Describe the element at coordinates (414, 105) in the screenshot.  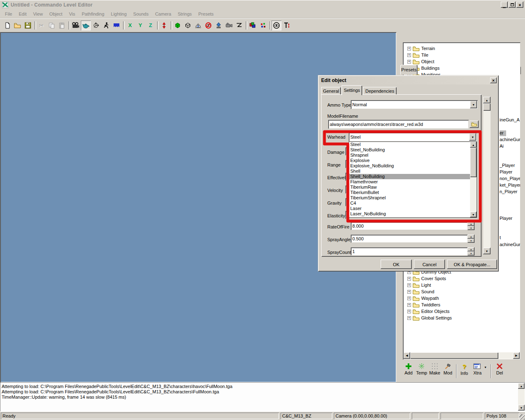
I see `ammo-type-combobox: Normal ▼` at that location.